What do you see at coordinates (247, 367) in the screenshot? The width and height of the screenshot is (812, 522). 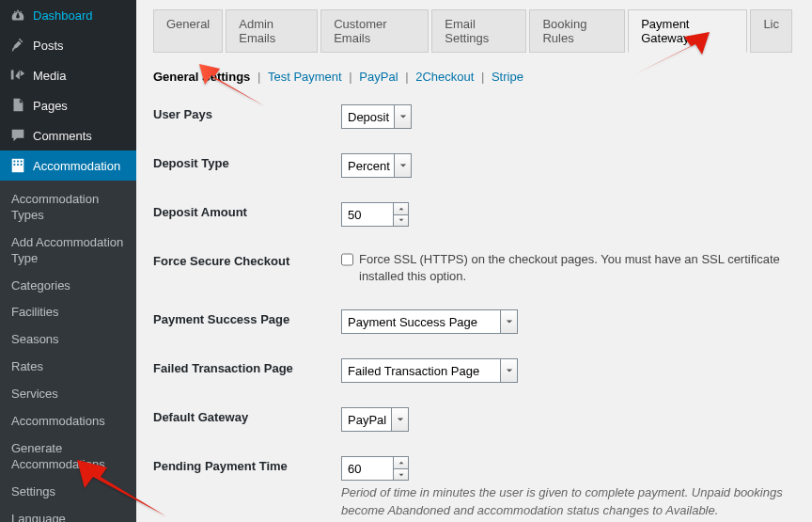 I see `label-failed-page: Failed Transaction Page` at bounding box center [247, 367].